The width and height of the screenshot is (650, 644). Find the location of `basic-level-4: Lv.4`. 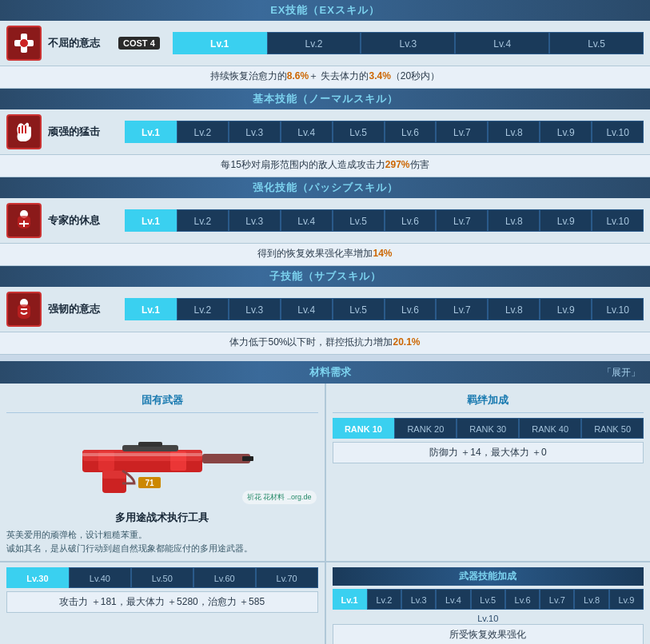

basic-level-4: Lv.4 is located at coordinates (307, 132).